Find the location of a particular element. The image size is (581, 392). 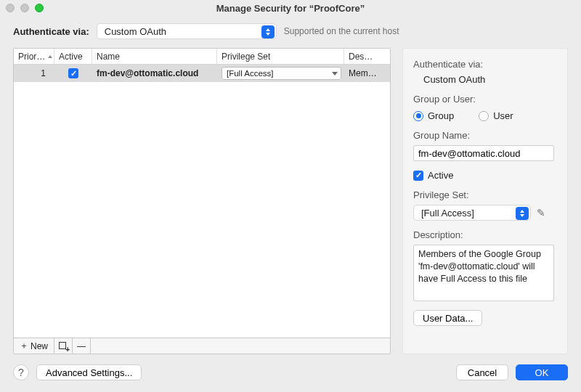

privilege-set-select: [Full Access] is located at coordinates (472, 213).